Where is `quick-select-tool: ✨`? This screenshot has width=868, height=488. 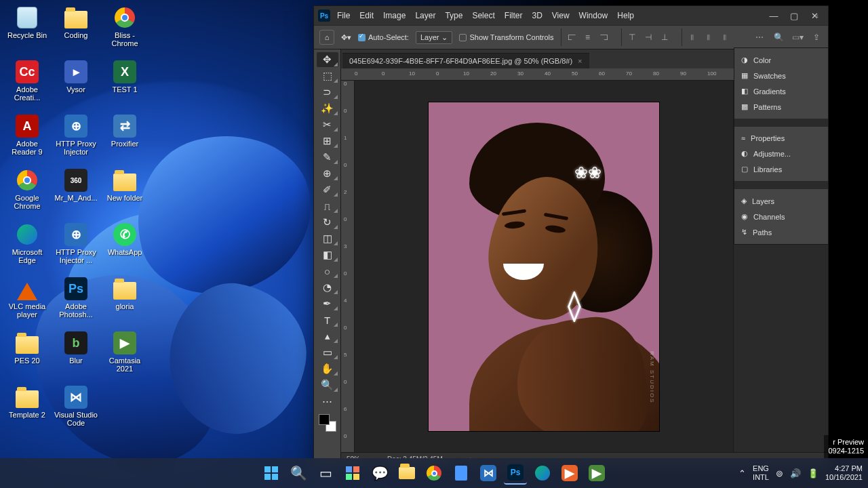
quick-select-tool: ✨ is located at coordinates (328, 108).